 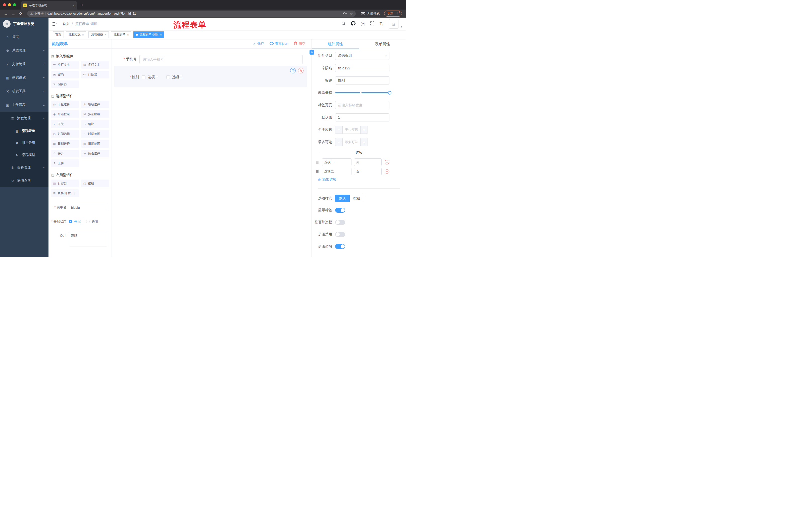 I want to click on option-value-input, so click(x=368, y=162).